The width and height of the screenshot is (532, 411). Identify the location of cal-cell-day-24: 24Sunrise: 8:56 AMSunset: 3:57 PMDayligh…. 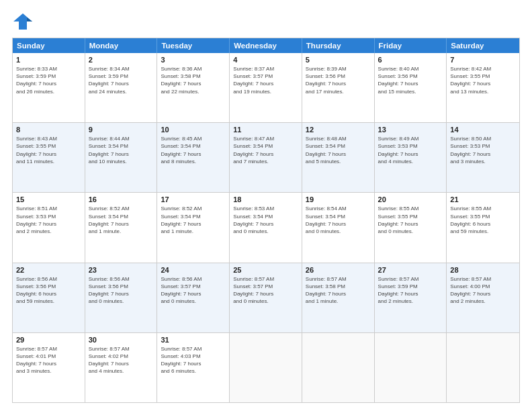
(193, 298).